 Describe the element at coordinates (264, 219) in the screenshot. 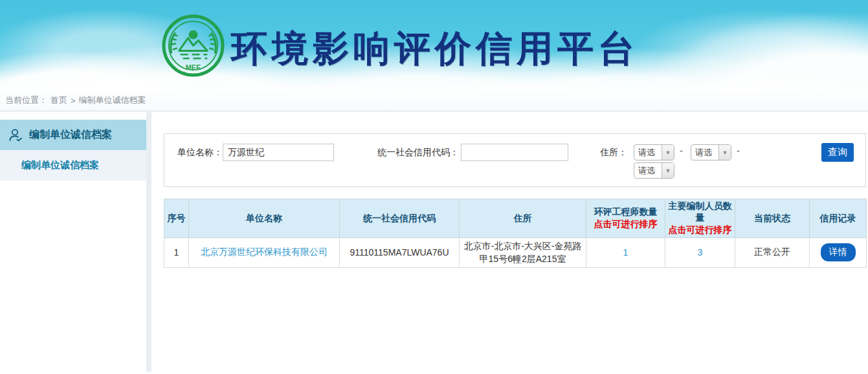

I see `col-unit-name: 单位名称` at that location.